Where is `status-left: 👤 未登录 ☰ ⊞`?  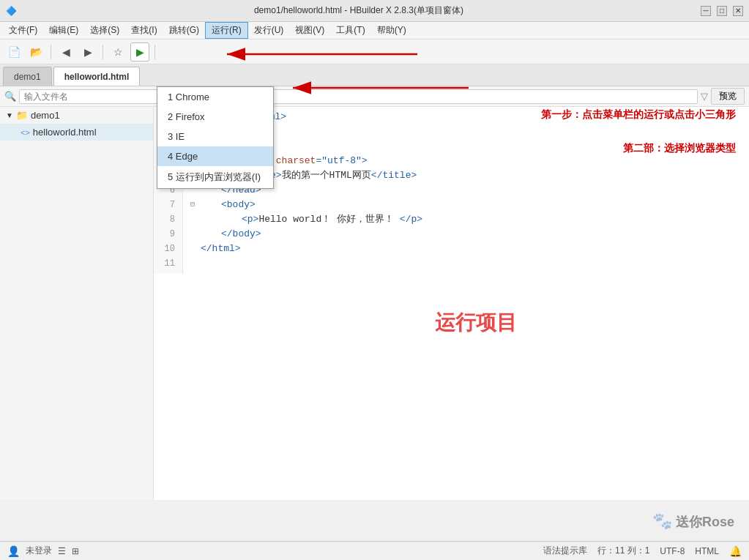 status-left: 👤 未登录 ☰ ⊞ is located at coordinates (43, 550).